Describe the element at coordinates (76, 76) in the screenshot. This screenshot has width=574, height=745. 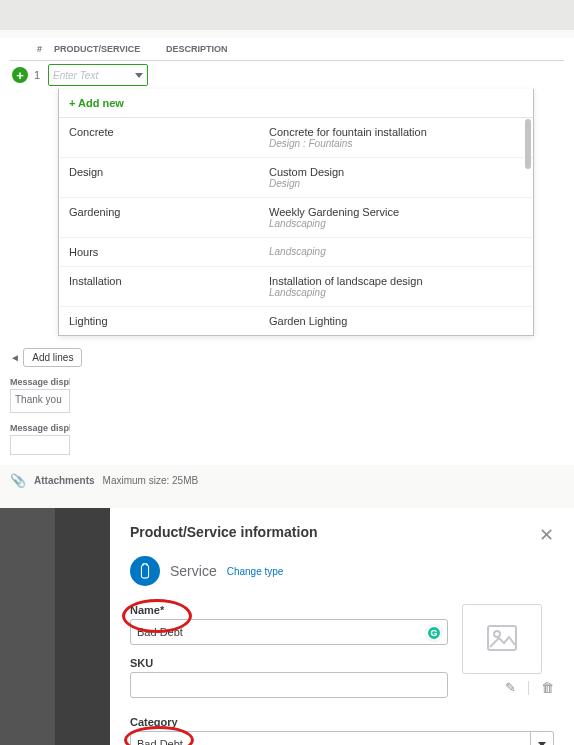
I see `product-input-placeholder: Enter Text` at that location.